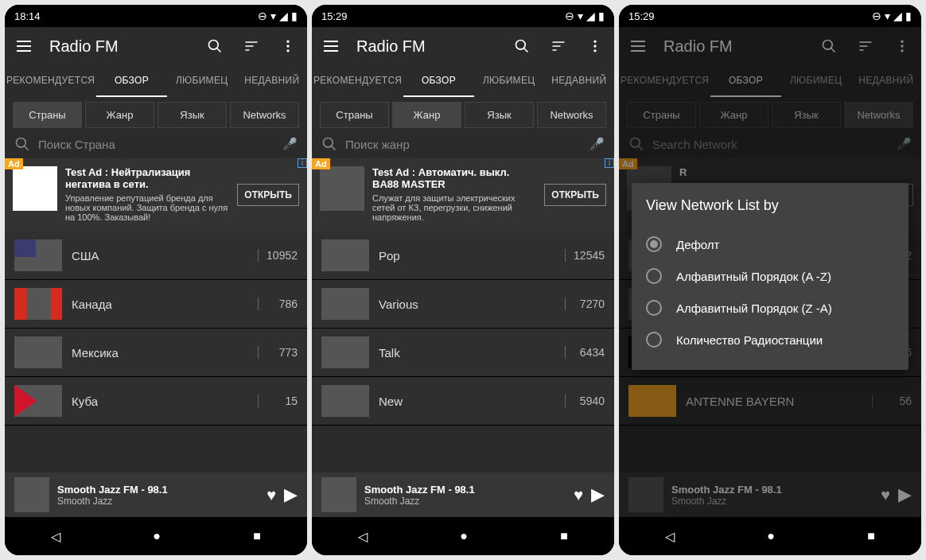 This screenshot has height=560, width=926. I want to click on wifi-icon: ▾, so click(274, 16).